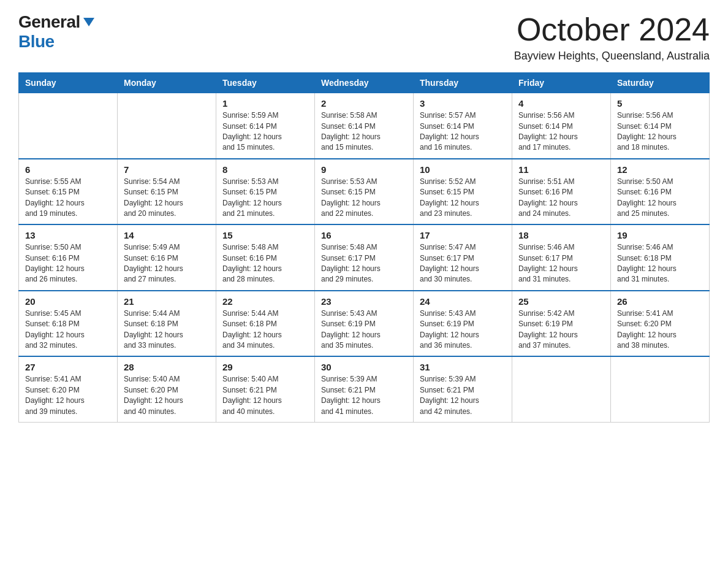  I want to click on table-row: 8Sunrise: 5:53 AM Sunset: 6:15 PM Daylig…, so click(266, 192).